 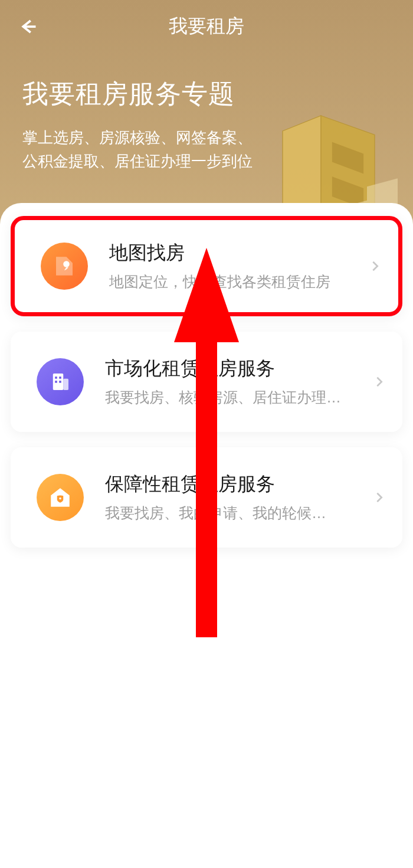 What do you see at coordinates (152, 150) in the screenshot?
I see `banner-subtitle: 掌上选房、房源核验、网签备案、 公积金提取、居住证办理一步到位` at bounding box center [152, 150].